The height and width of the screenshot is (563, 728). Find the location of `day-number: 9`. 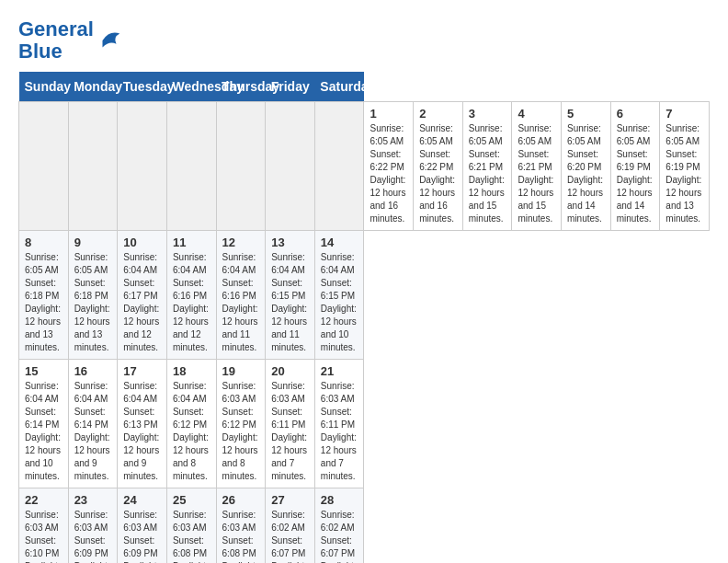

day-number: 9 is located at coordinates (94, 243).